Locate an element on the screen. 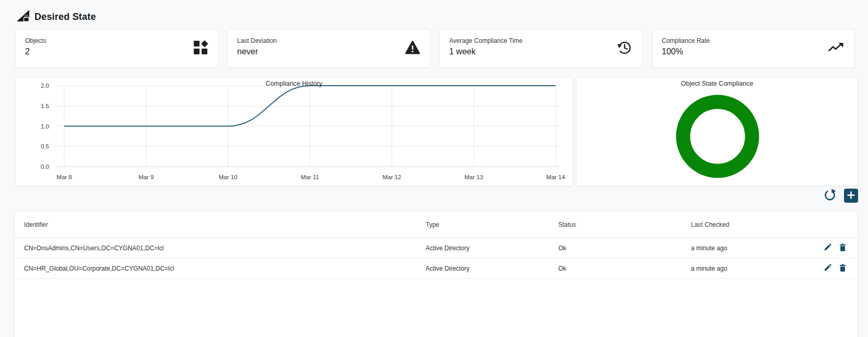 The height and width of the screenshot is (337, 868). stat-label: Last Deviation is located at coordinates (257, 41).